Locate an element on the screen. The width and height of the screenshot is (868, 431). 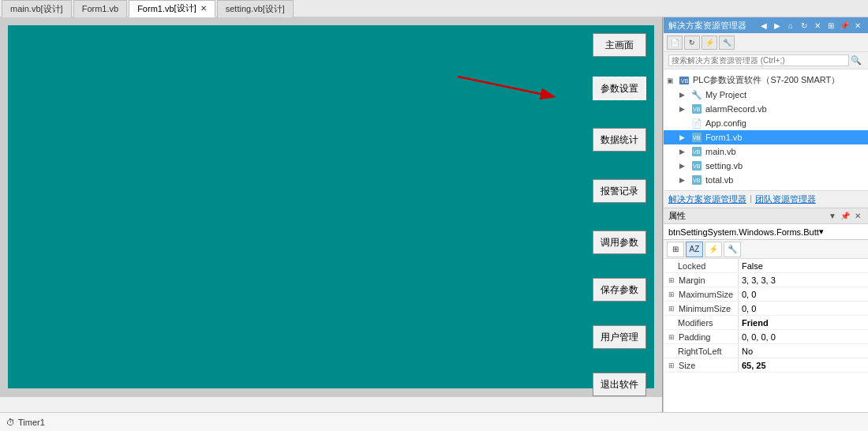
explorer-links: 解决方案资源管理器 | 团队资源管理器 is located at coordinates (765, 199).